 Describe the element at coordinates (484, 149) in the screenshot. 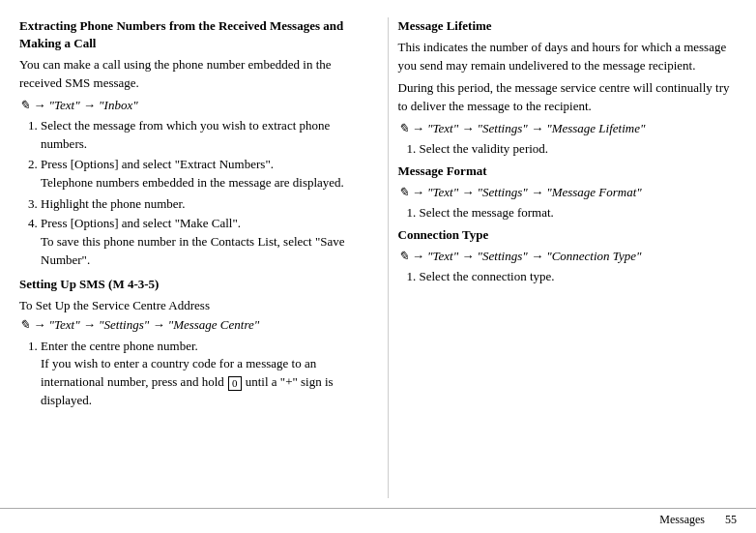

I see `right-step1-text: Select the validity period.` at that location.